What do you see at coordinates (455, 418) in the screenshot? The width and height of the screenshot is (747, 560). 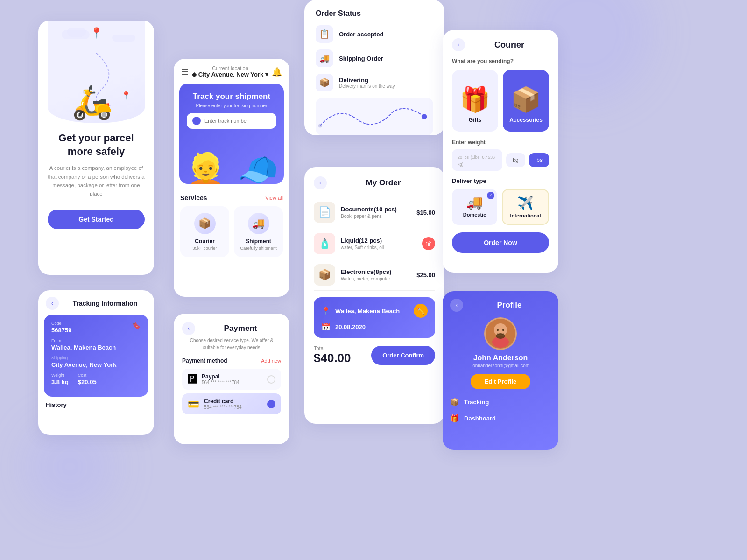 I see `dashboard-nav-icon: 🎁` at bounding box center [455, 418].